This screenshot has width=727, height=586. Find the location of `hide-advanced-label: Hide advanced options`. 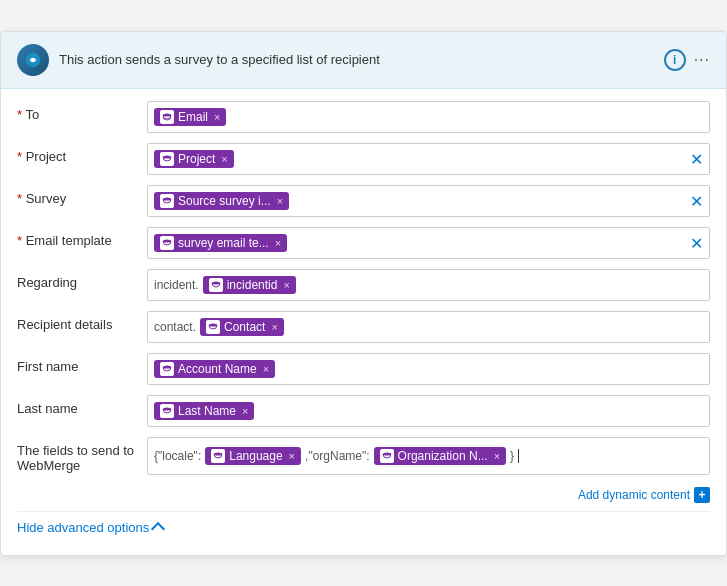

hide-advanced-label: Hide advanced options is located at coordinates (83, 528).